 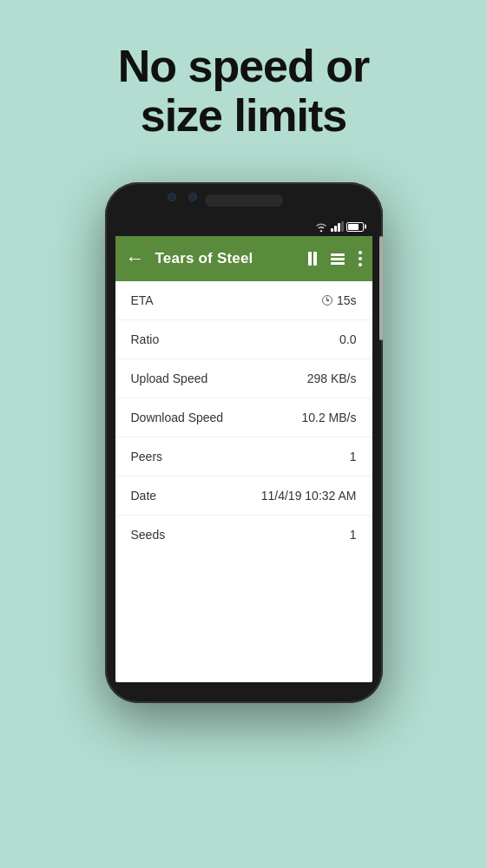 I want to click on battery-fill, so click(x=353, y=227).